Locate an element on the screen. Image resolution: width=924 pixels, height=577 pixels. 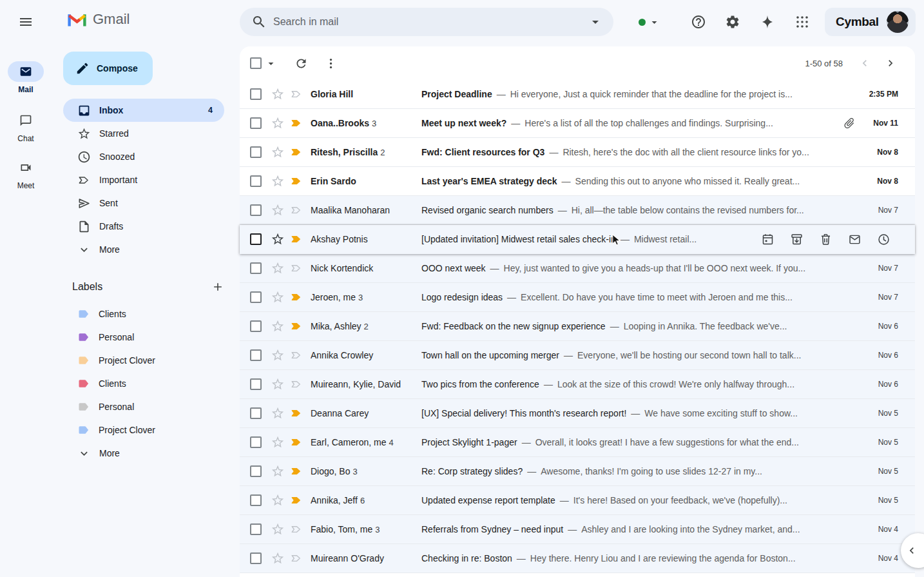
select-all-checkbox is located at coordinates (256, 63).